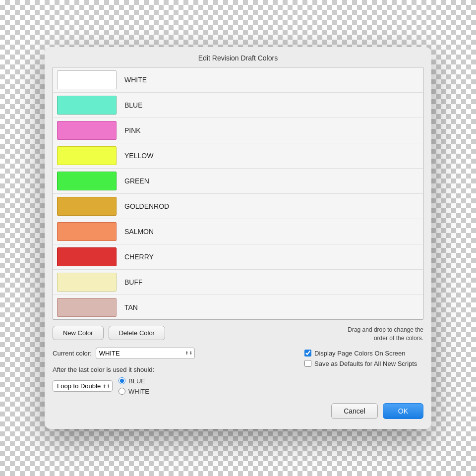 The image size is (476, 476). I want to click on main-bottom: Current color: WHITE BLUE PINK YELLOW GR…, so click(238, 371).